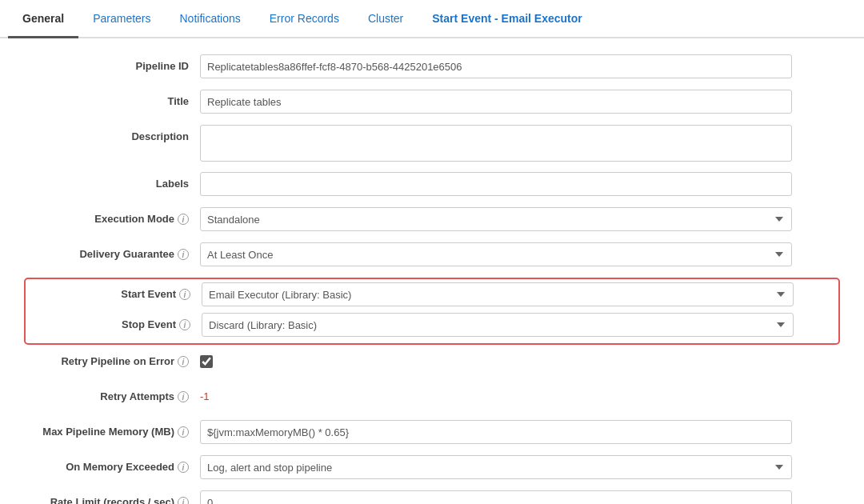  I want to click on labels-input, so click(496, 184).